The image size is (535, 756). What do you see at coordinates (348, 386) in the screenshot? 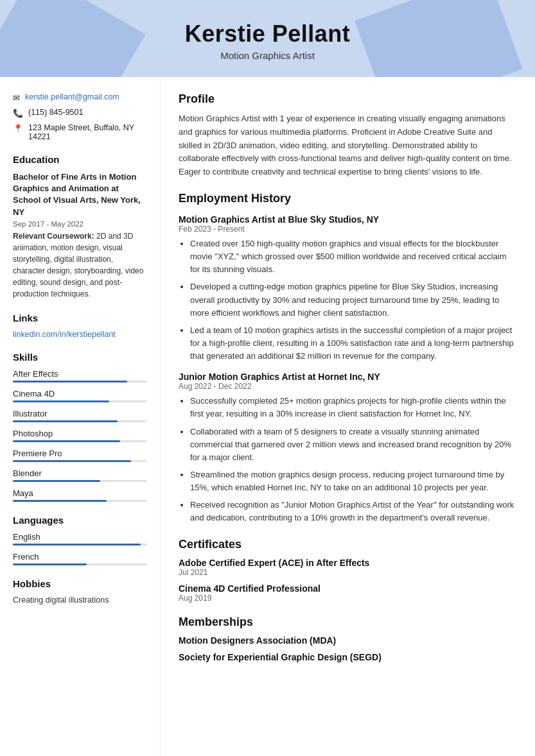
I see `job-date: Aug 2022 - Dec 2022` at bounding box center [348, 386].